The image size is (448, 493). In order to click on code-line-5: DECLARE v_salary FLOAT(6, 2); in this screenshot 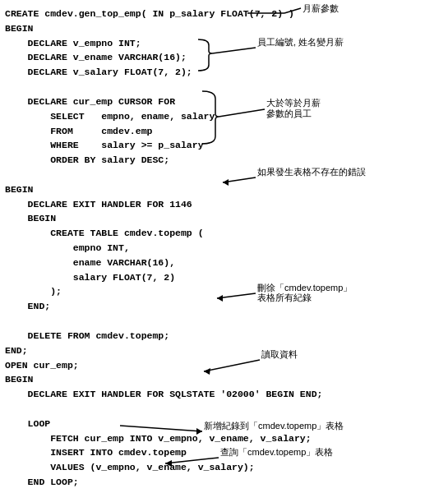, I will do `click(224, 72)`.